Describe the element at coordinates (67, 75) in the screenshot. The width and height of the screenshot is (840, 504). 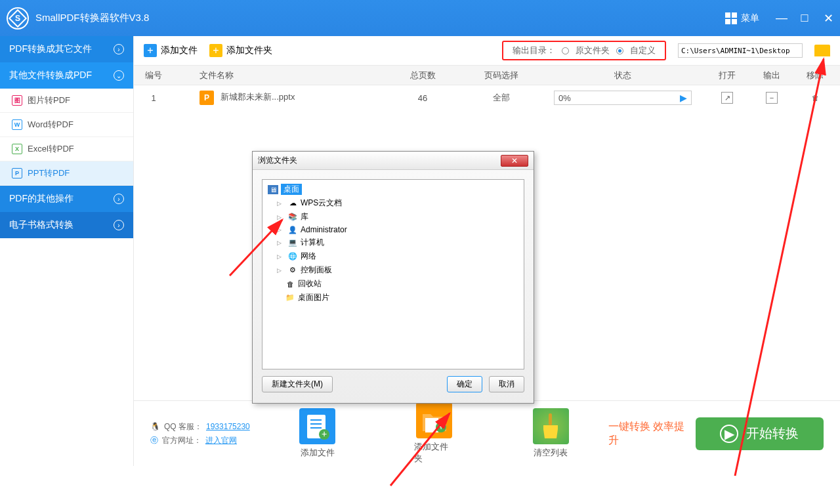
I see `category-other-to-pdf: 其他文件转换成PDF⌄` at that location.